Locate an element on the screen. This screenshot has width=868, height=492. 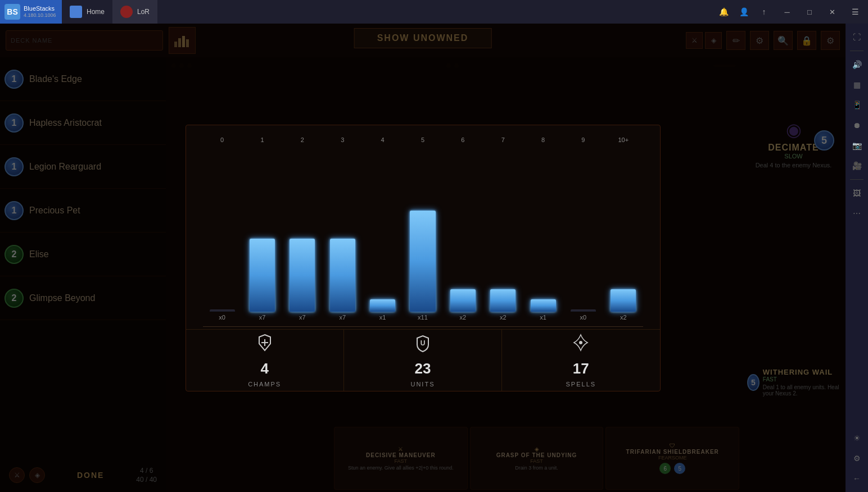
bar-col-10+: 10+x2 is located at coordinates (623, 229).